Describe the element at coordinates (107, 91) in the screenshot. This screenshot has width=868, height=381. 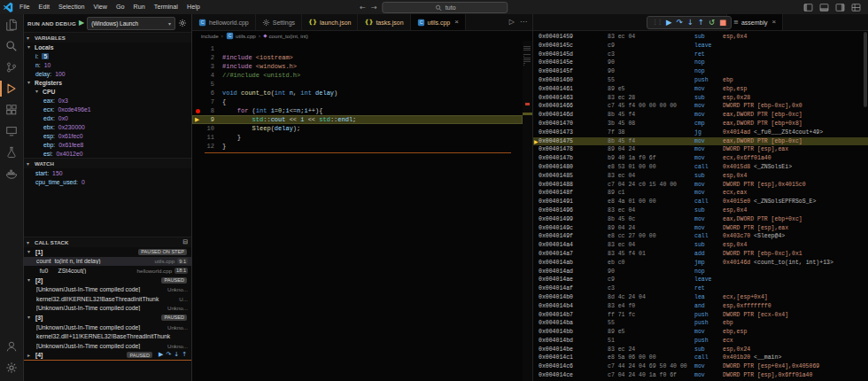
I see `scope-cpu: ▾CPU` at that location.